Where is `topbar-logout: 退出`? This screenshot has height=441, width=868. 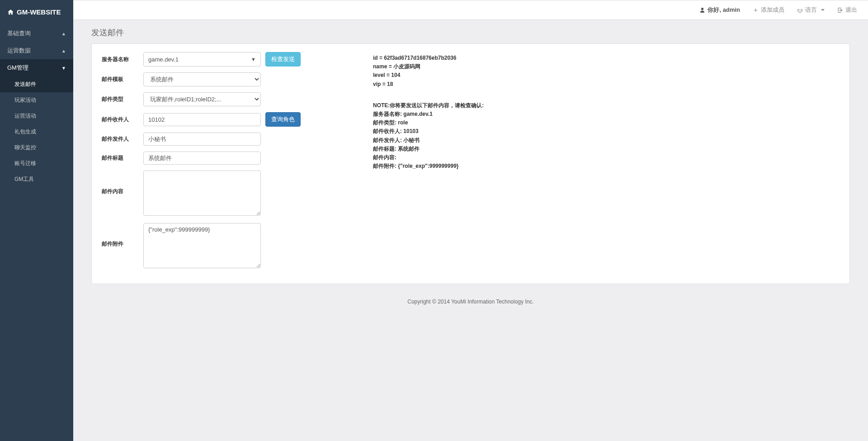 topbar-logout: 退出 is located at coordinates (847, 10).